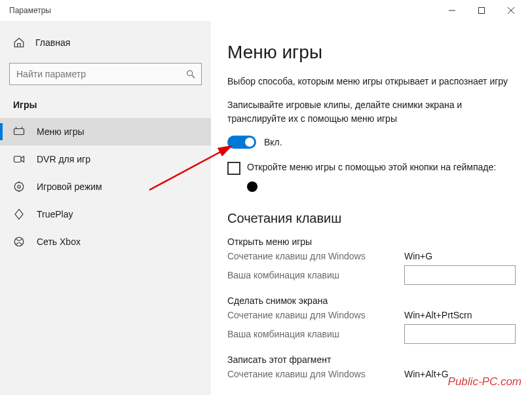 The height and width of the screenshot is (395, 532). What do you see at coordinates (511, 10) in the screenshot?
I see `close-button` at bounding box center [511, 10].